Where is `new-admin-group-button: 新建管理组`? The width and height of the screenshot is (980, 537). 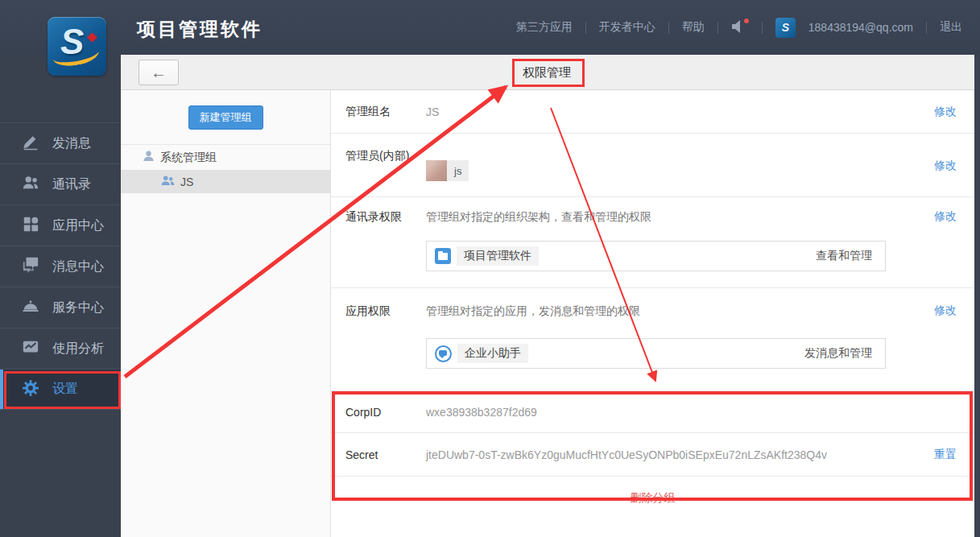
new-admin-group-button: 新建管理组 is located at coordinates (225, 118).